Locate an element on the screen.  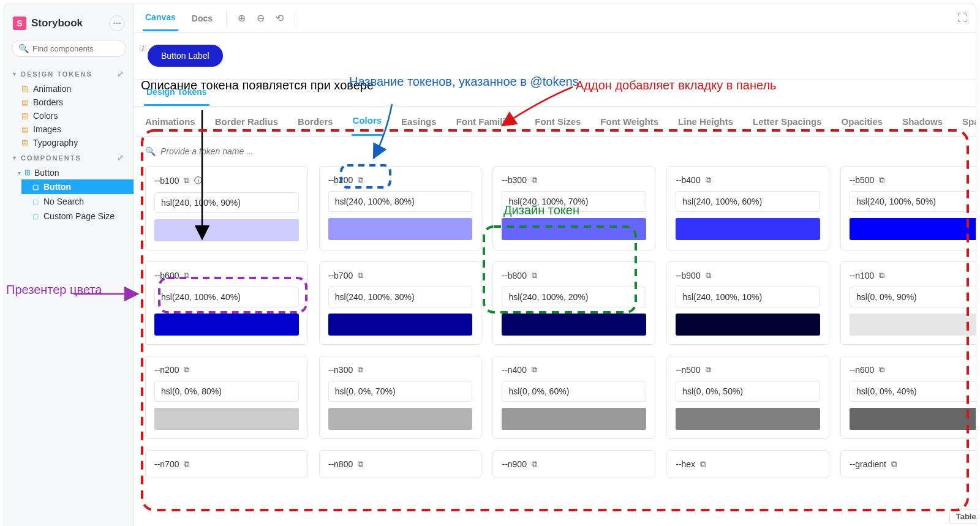
chevron-down-icon: ▾ is located at coordinates (15, 73).